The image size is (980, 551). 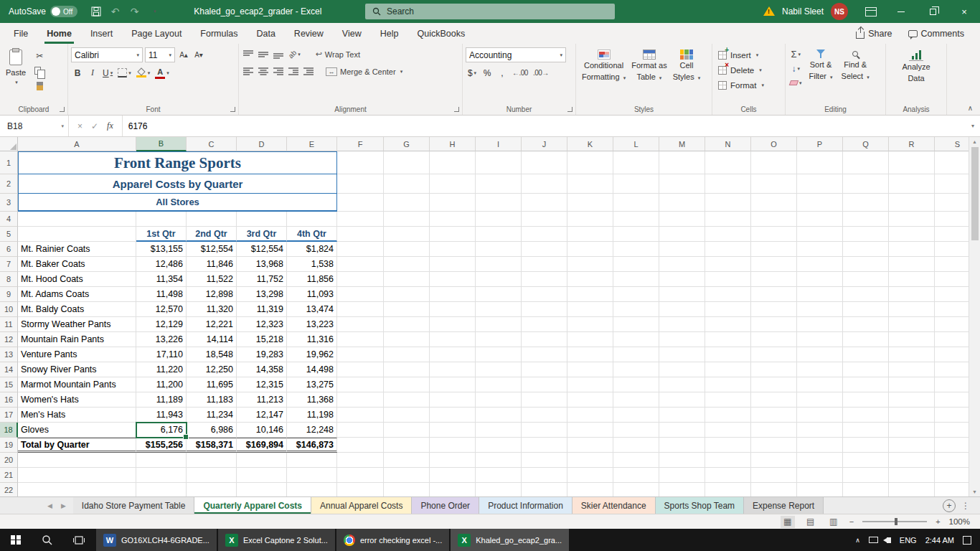 I want to click on cell-C12: 14,114, so click(x=212, y=340).